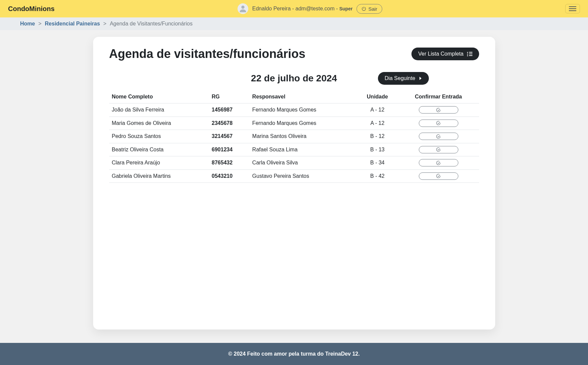  I want to click on full-list-button: Ver Lista Completa, so click(445, 54).